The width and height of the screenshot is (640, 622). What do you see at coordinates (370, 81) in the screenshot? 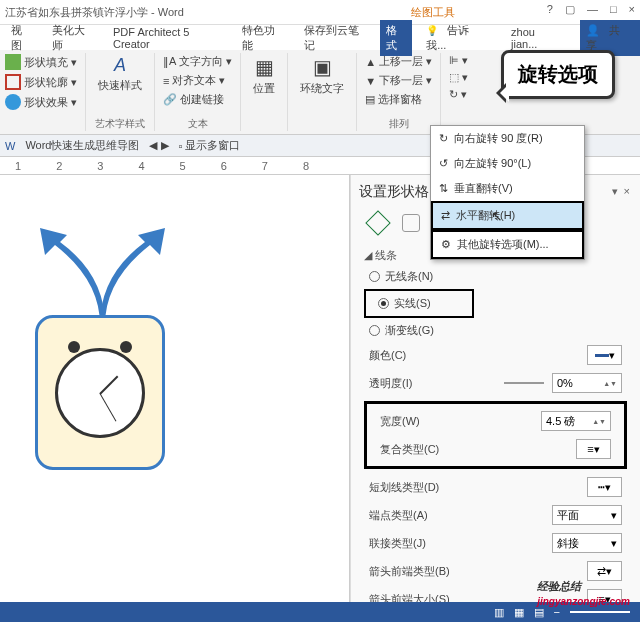
I see `backward-icon: ▼` at bounding box center [370, 81].